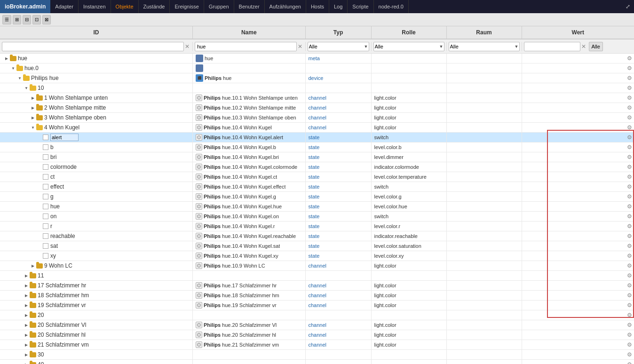 This screenshot has width=634, height=364. What do you see at coordinates (7, 20) in the screenshot?
I see `toolbar-menu-btn: ☰` at bounding box center [7, 20].